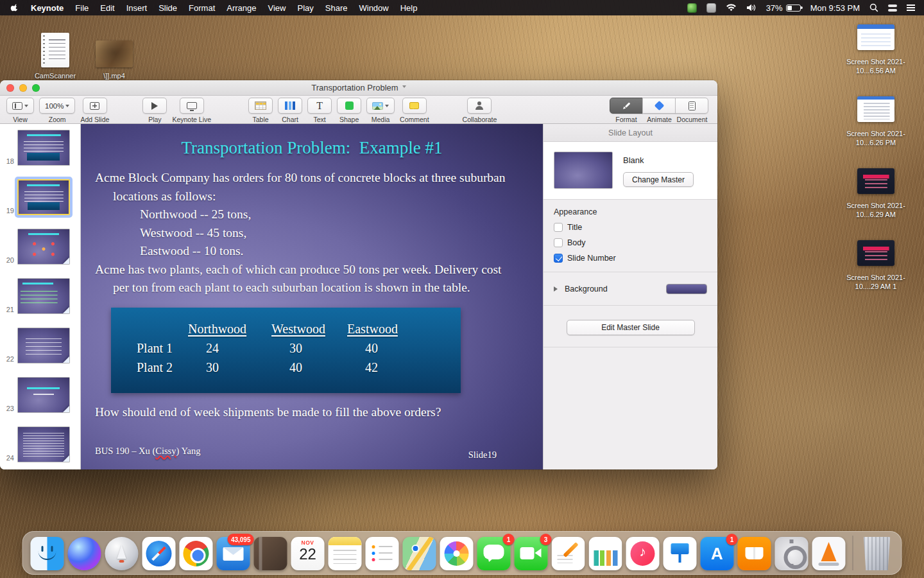 The image size is (924, 578). What do you see at coordinates (546, 539) in the screenshot?
I see `notification-badge: 3` at bounding box center [546, 539].